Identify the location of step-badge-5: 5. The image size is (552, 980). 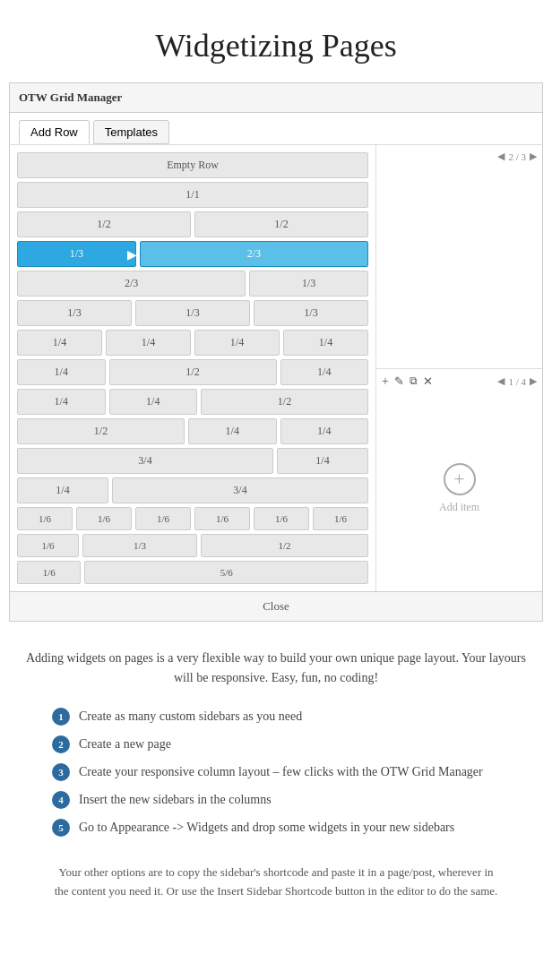
(61, 828).